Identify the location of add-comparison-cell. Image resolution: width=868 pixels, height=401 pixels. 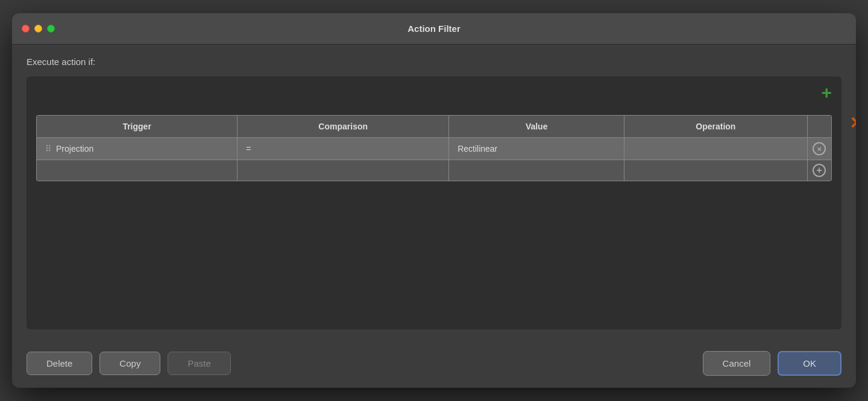
(344, 171).